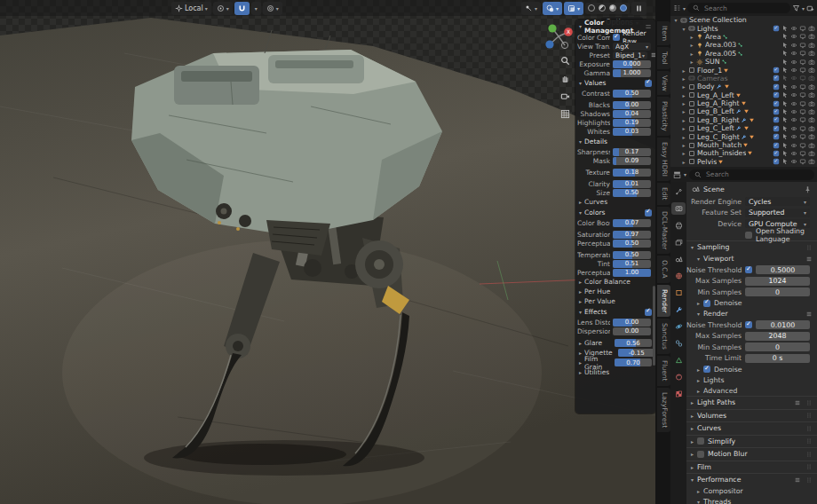 This screenshot has height=504, width=817. Describe the element at coordinates (632, 114) in the screenshot. I see `shadows-slider: 0.04` at that location.